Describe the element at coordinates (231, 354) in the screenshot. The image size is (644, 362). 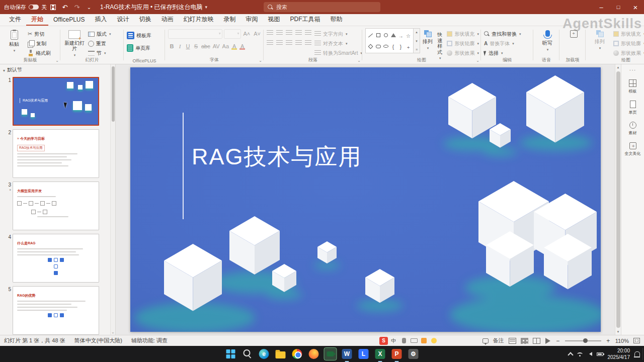
I see `start-button` at that location.